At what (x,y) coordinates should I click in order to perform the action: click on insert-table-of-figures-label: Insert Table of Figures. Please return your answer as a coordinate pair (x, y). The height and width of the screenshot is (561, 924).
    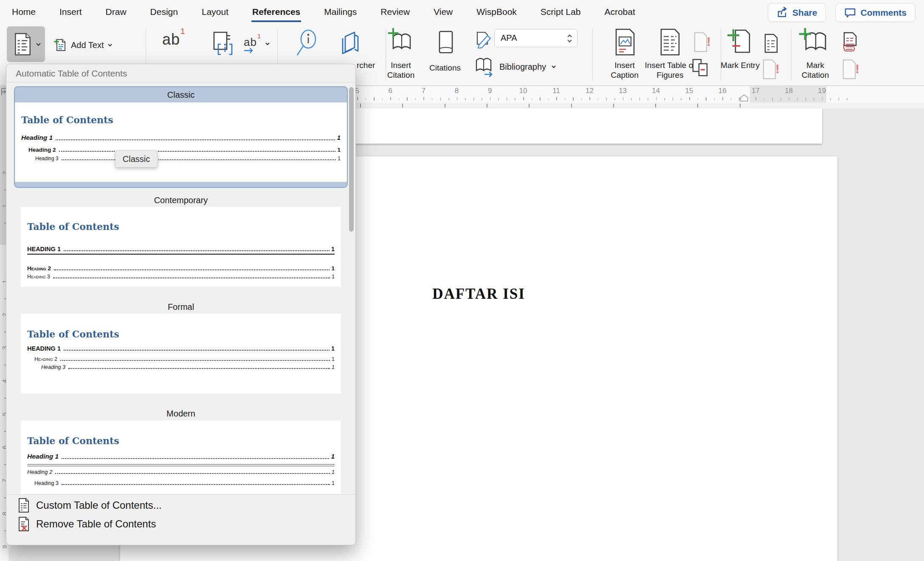
    Looking at the image, I should click on (670, 70).